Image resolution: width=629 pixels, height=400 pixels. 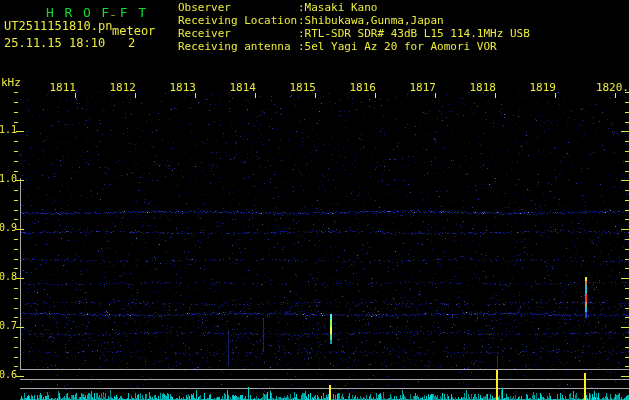 I want to click on x-axis-label-1817: 1817, so click(x=421, y=88).